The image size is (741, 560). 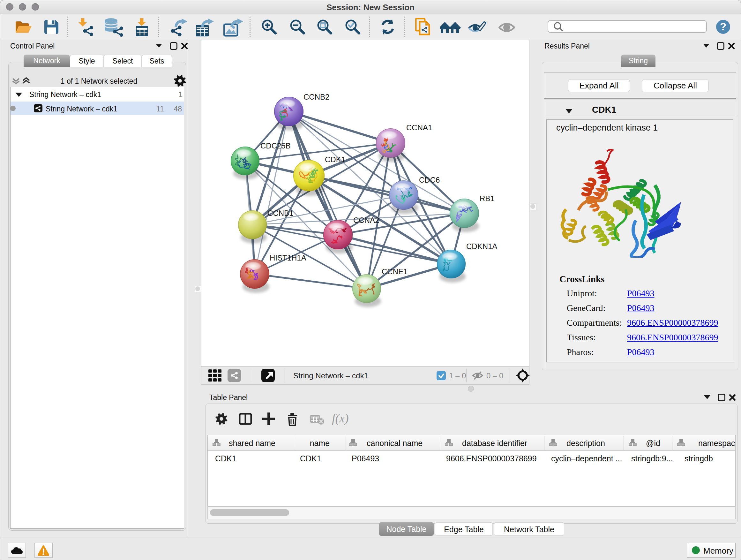 I want to click on svg-text: HIST1H1A, so click(x=288, y=258).